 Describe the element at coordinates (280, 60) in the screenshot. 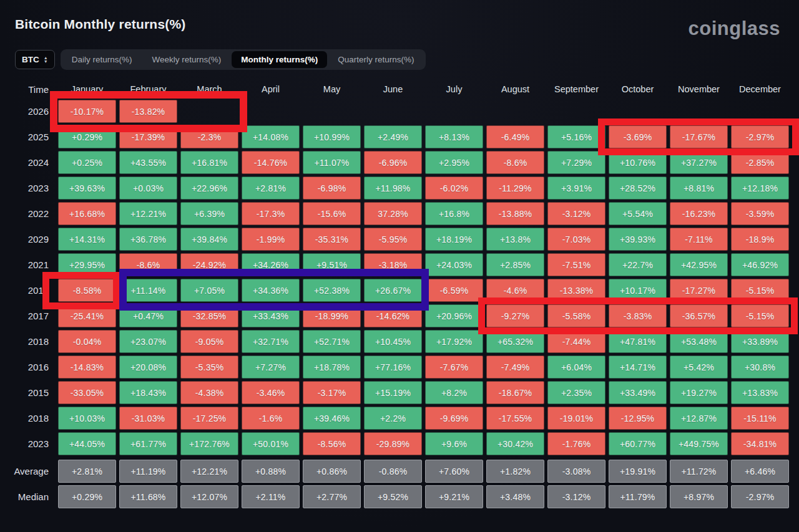

I see `tab-monthly-returns: Monthly returns(%)` at that location.